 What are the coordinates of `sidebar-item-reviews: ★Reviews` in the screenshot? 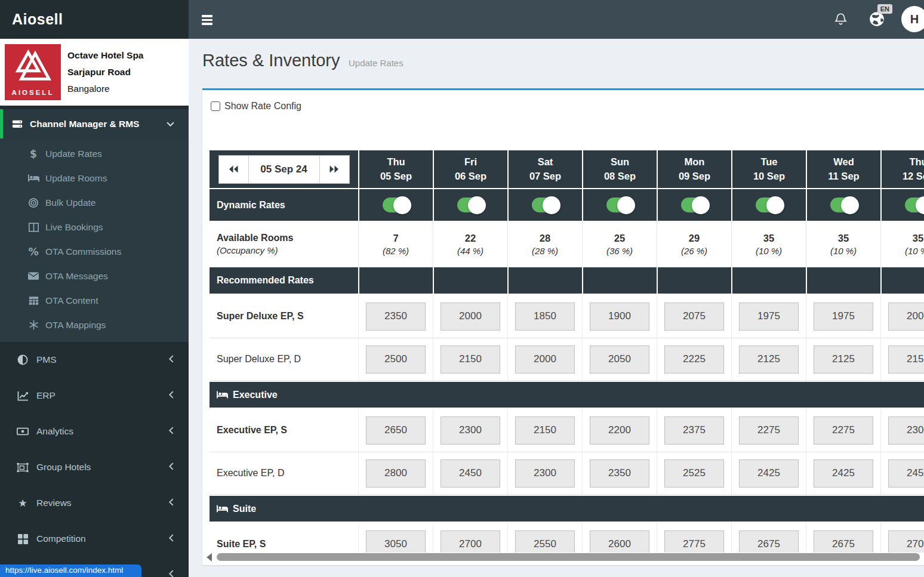 It's located at (94, 503).